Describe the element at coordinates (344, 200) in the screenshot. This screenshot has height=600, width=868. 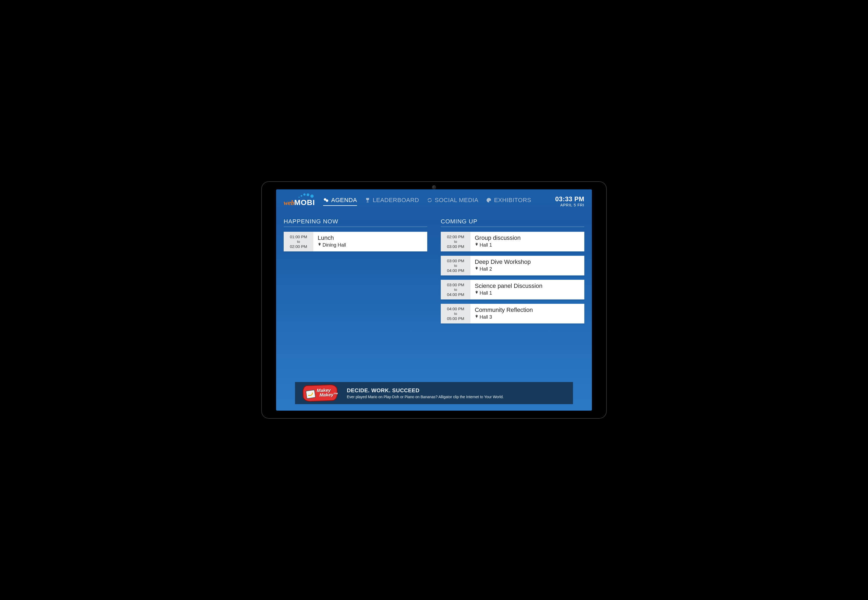
I see `tab-label: AGENDA` at that location.